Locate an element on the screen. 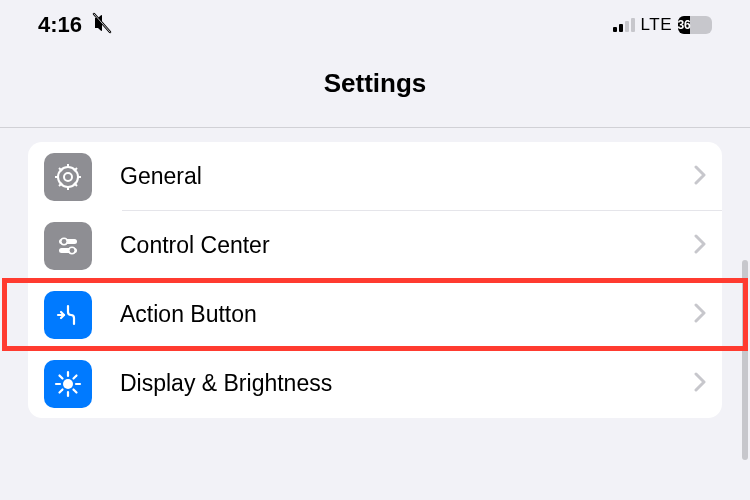  action-button-icon is located at coordinates (68, 315).